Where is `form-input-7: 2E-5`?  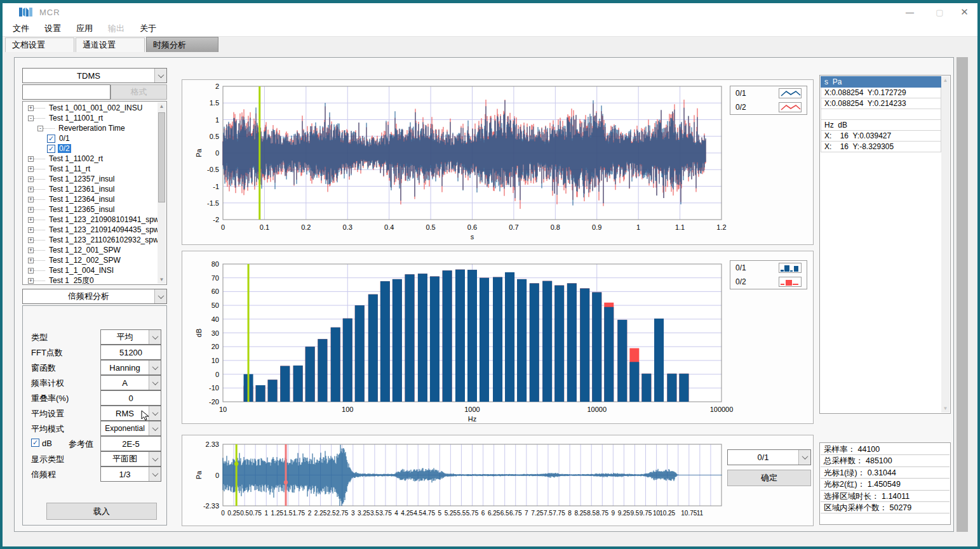 form-input-7: 2E-5 is located at coordinates (131, 444).